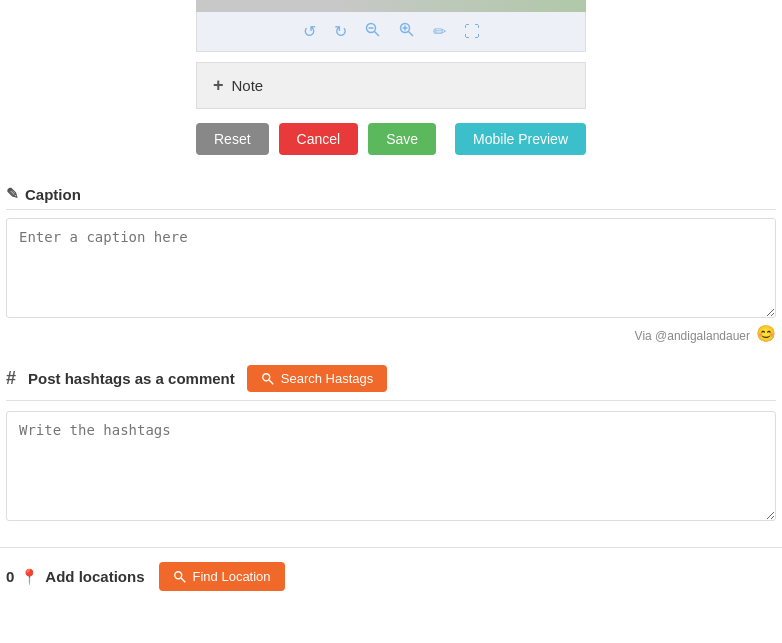 This screenshot has height=643, width=782. Describe the element at coordinates (391, 569) in the screenshot. I see `location-section: 0 📍 Add locations Find Location` at that location.